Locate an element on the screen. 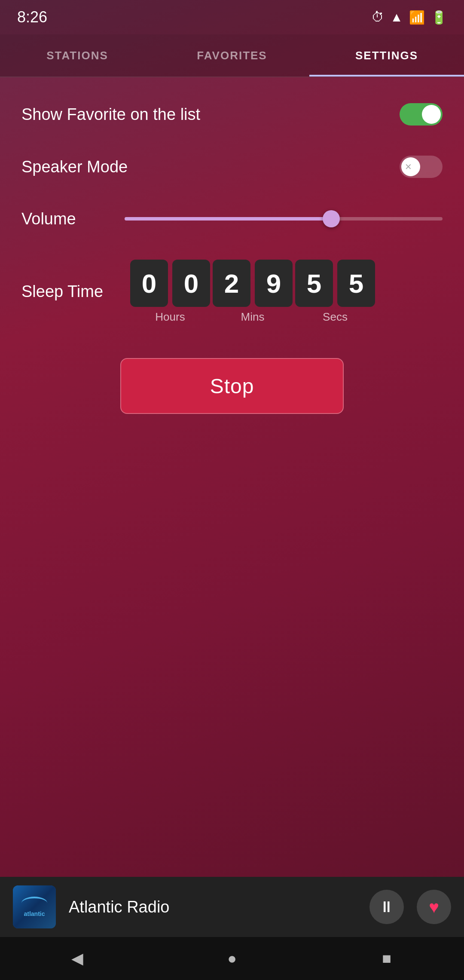  show-favorite-row: Show Favorite on the list is located at coordinates (232, 114).